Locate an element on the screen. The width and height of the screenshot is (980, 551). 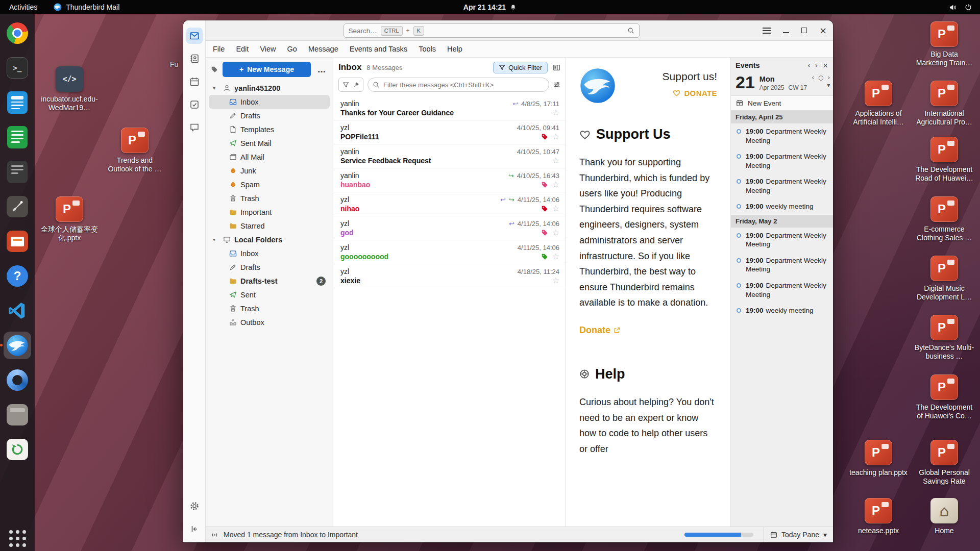
activities-button: Activities is located at coordinates (23, 7).